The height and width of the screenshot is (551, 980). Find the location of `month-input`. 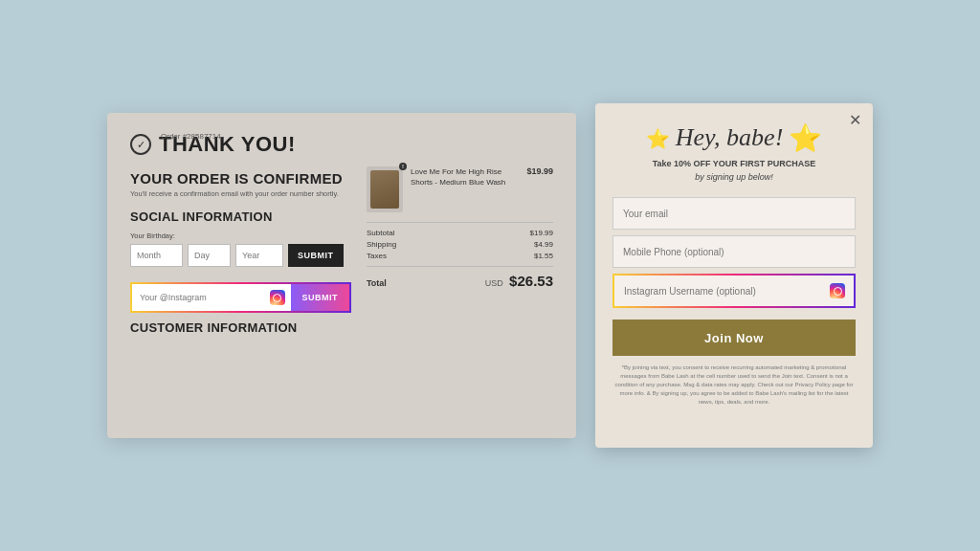

month-input is located at coordinates (157, 255).